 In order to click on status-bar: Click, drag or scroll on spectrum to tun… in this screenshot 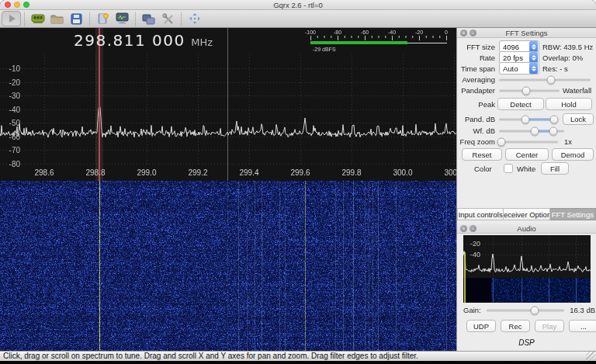, I will do `click(298, 355)`.